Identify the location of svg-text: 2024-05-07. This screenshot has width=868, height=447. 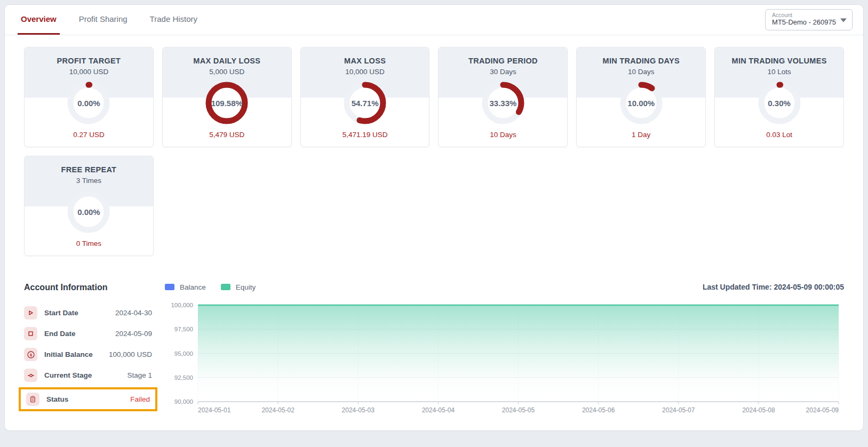
(679, 410).